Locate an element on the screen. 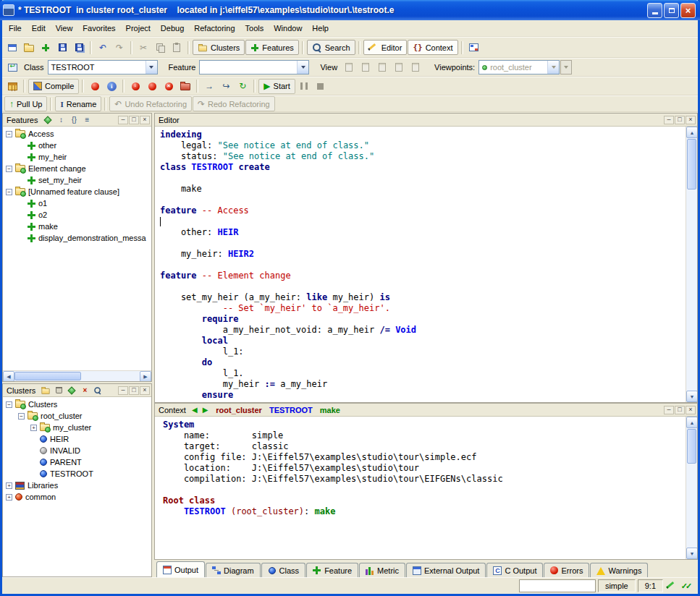 The image size is (700, 596). paste-button is located at coordinates (177, 48).